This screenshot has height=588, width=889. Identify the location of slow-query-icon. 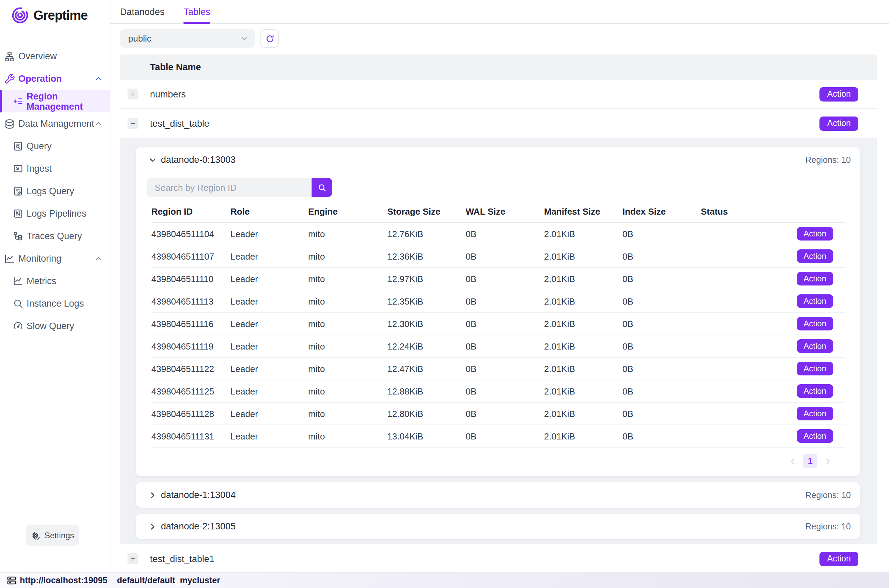
(18, 326).